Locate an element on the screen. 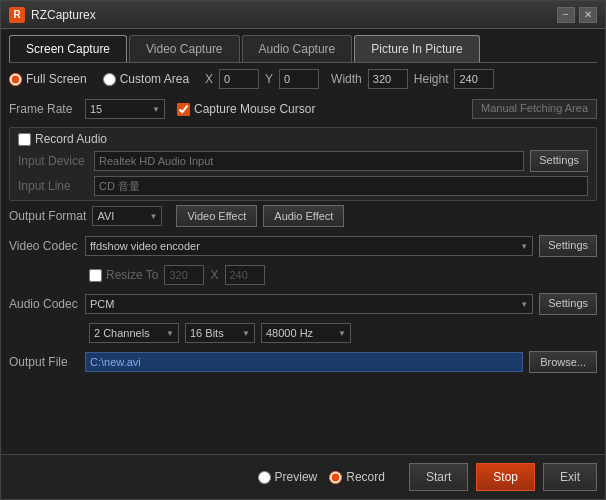 The height and width of the screenshot is (500, 606). full-screen-label: Full Screen is located at coordinates (56, 79).